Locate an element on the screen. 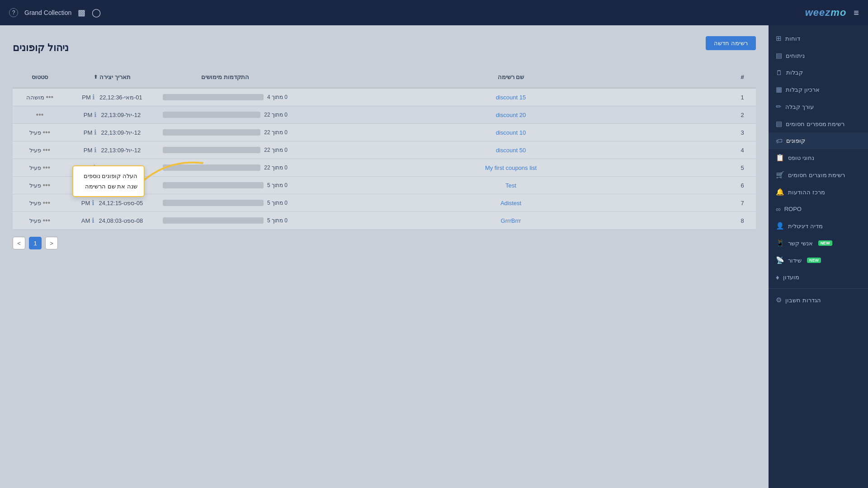 The height and width of the screenshot is (488, 868). sidebar-item-analytics: ניתוחים ▤ is located at coordinates (818, 56).